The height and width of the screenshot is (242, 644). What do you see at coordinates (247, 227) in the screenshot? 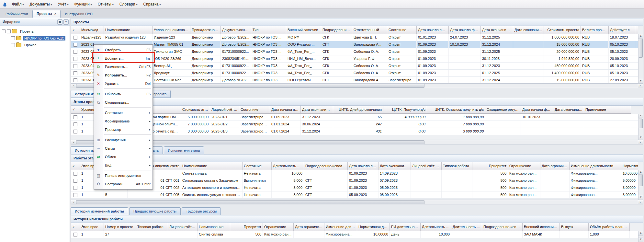
I see `column-header: Приоритет` at bounding box center [247, 227].